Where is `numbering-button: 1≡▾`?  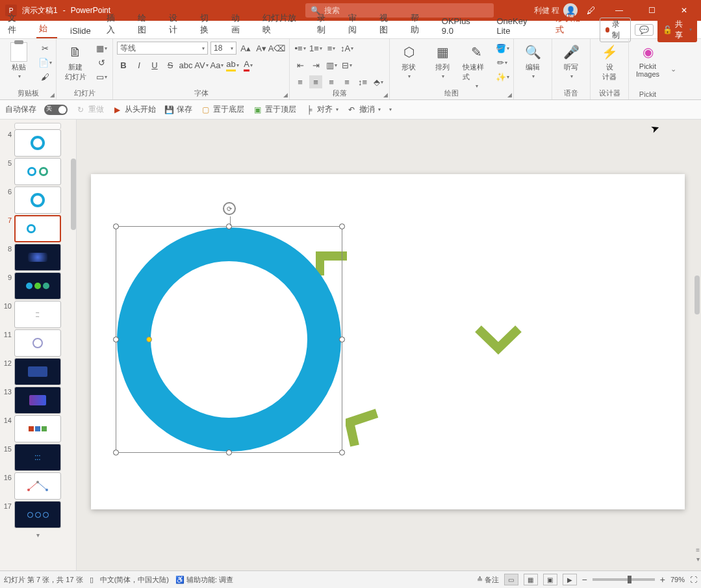
numbering-button: 1≡▾ is located at coordinates (316, 48).